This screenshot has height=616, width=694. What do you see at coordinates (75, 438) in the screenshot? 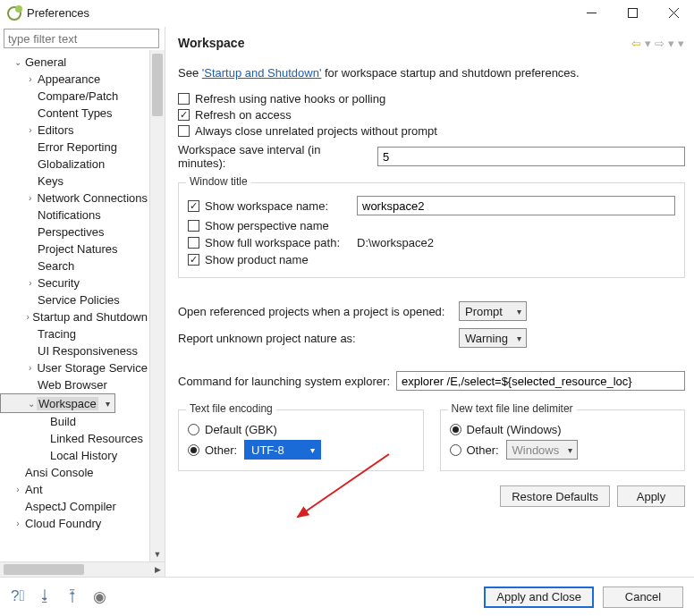
I see `tree-item: Linked Resources` at bounding box center [75, 438].